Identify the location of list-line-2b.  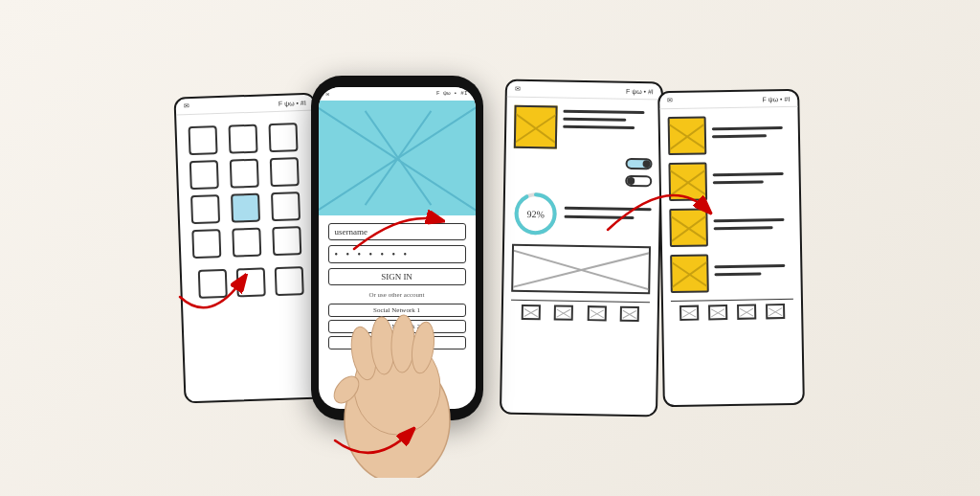
(737, 182).